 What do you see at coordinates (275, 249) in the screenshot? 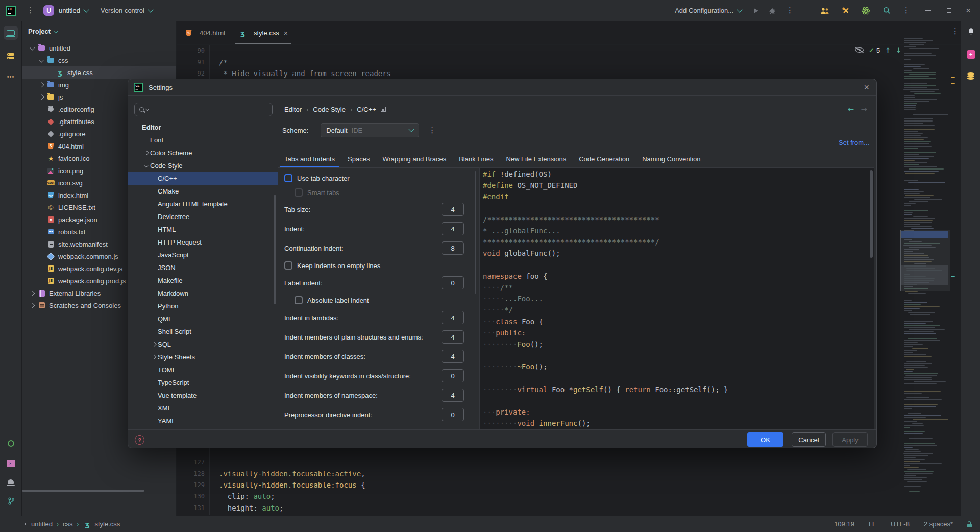
I see `settings-nav-scrollbar` at bounding box center [275, 249].